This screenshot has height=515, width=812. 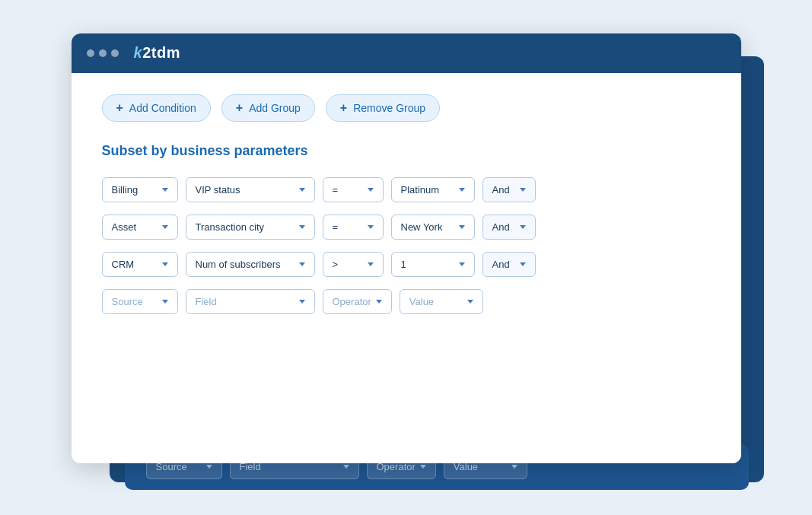 I want to click on source-dropdown-1: Asset, so click(x=140, y=227).